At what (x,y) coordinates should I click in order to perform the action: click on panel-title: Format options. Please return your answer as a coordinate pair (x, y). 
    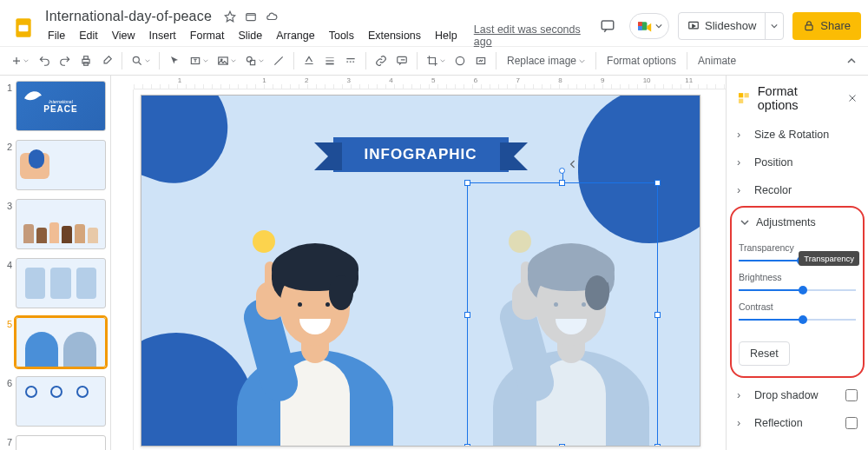
    Looking at the image, I should click on (799, 98).